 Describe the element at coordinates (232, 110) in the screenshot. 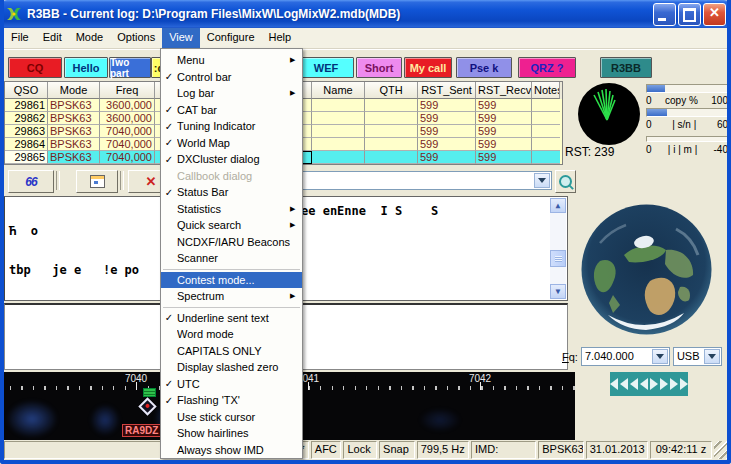

I see `menu-item-cat-bar: CAT bar` at that location.